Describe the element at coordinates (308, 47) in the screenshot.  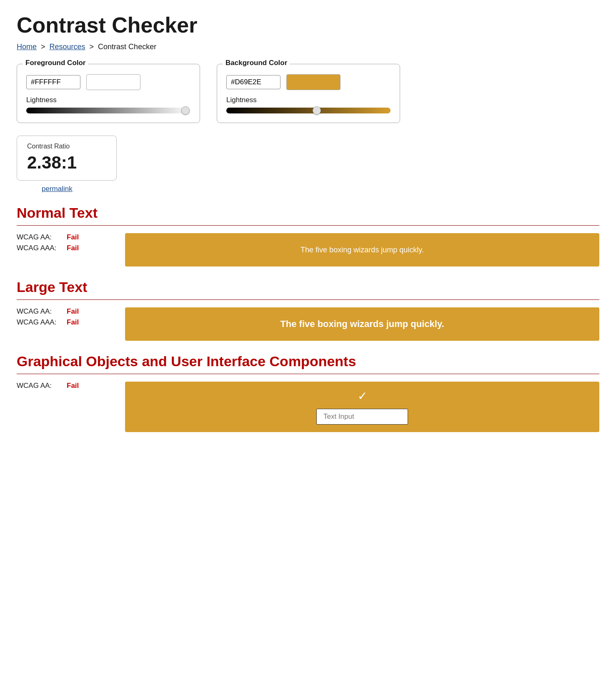
I see `breadcrumb: Home > Resources > Contrast Checker` at that location.